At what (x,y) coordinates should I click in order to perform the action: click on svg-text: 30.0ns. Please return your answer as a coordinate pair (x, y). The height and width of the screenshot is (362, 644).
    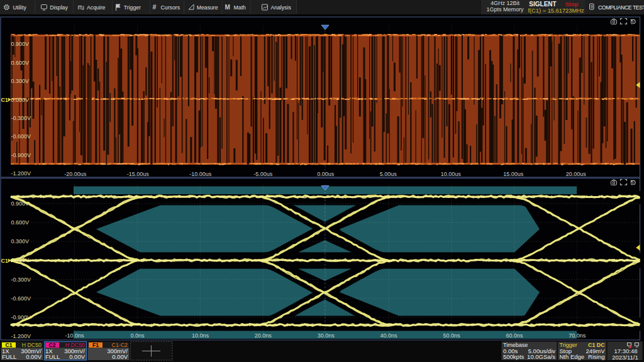
    Looking at the image, I should click on (326, 336).